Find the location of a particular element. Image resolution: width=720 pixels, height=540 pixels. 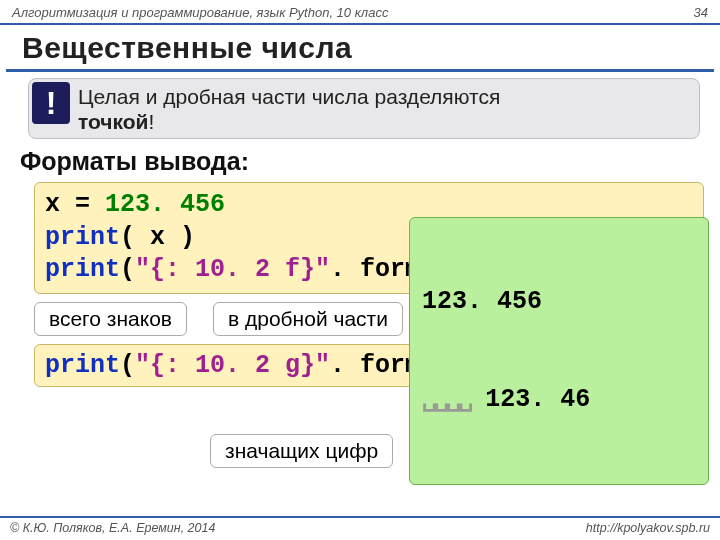

footer-copyright: © К.Ю. Поляков, Е.А. Еремин, 2014 is located at coordinates (112, 528).